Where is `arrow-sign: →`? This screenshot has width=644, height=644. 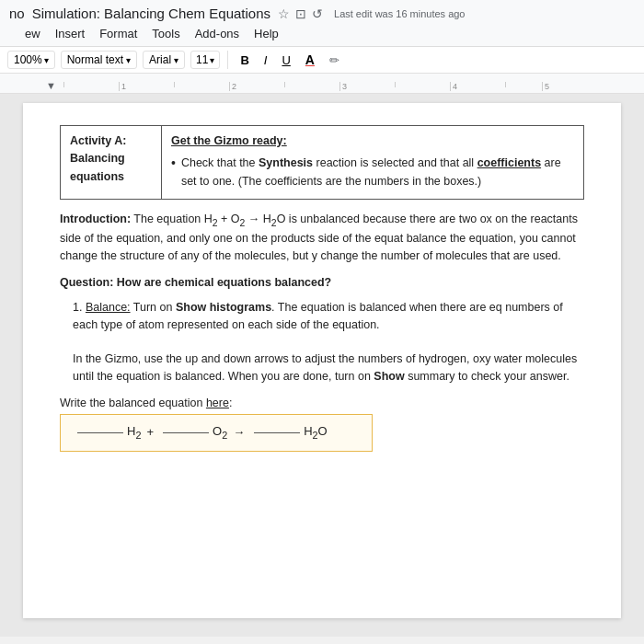 arrow-sign: → is located at coordinates (239, 432).